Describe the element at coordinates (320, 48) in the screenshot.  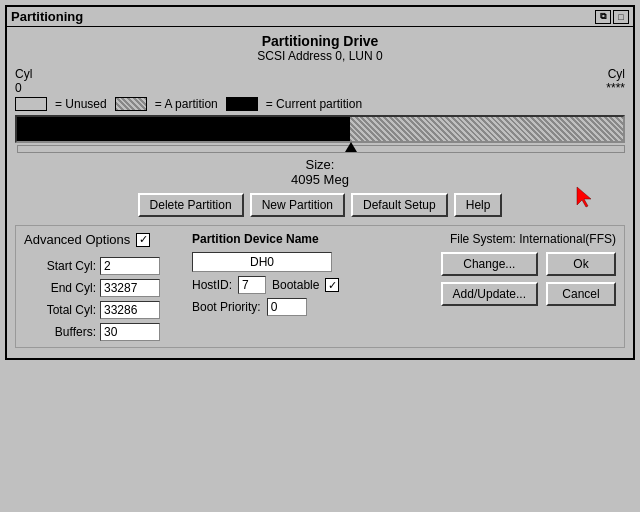
I see `header-section: Partitioning Drive SCSI Address 0, LUN 0` at that location.